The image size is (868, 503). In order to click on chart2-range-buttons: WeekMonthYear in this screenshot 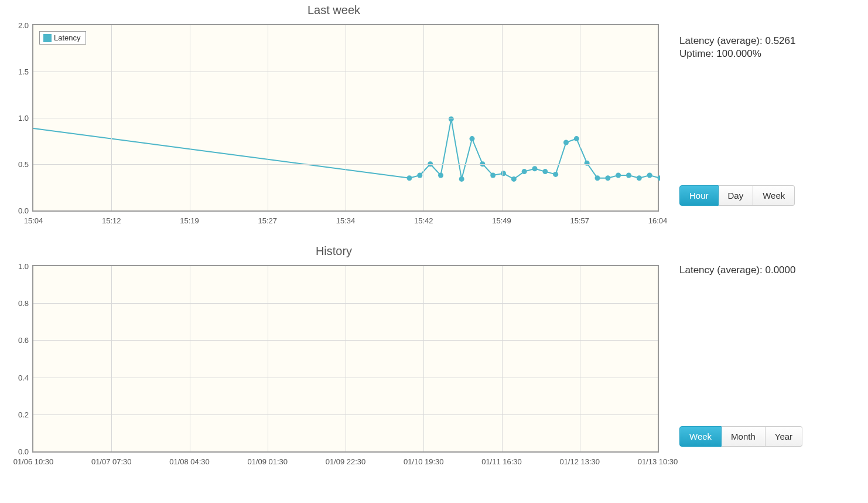, I will do `click(741, 436)`.